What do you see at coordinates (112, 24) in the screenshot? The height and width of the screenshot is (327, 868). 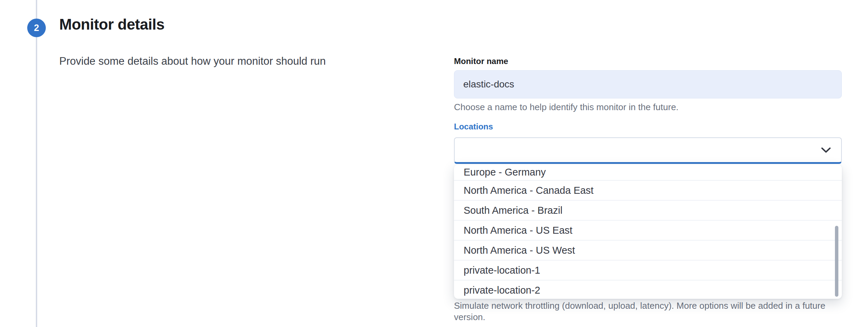 I see `step-title: Monitor details` at bounding box center [112, 24].